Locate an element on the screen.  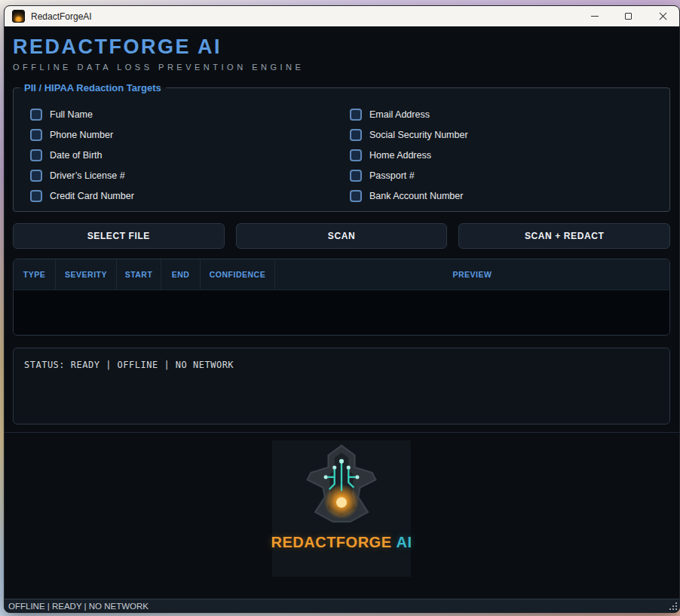
scan-redact-button: SCAN + REDACT is located at coordinates (564, 236).